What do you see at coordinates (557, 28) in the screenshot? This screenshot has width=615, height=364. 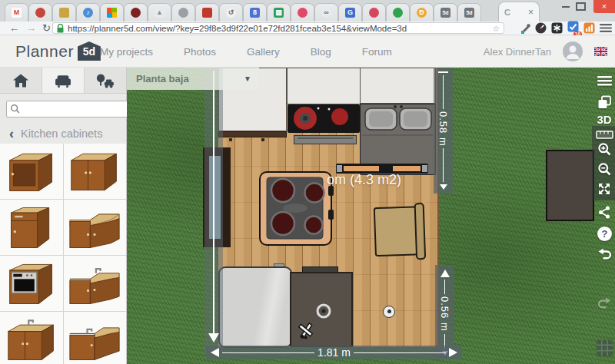 I see `asterisk-icon` at bounding box center [557, 28].